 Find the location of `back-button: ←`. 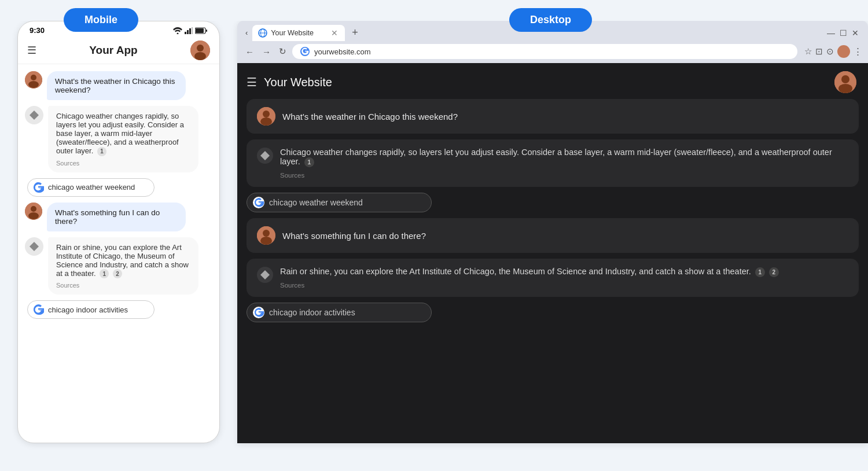

back-button: ← is located at coordinates (250, 52).